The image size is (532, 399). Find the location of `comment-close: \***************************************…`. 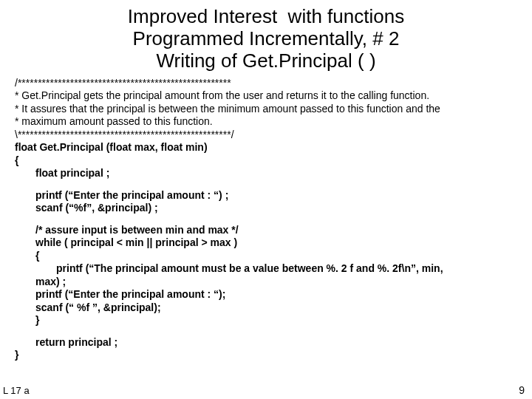

comment-close: \***************************************… is located at coordinates (266, 135).